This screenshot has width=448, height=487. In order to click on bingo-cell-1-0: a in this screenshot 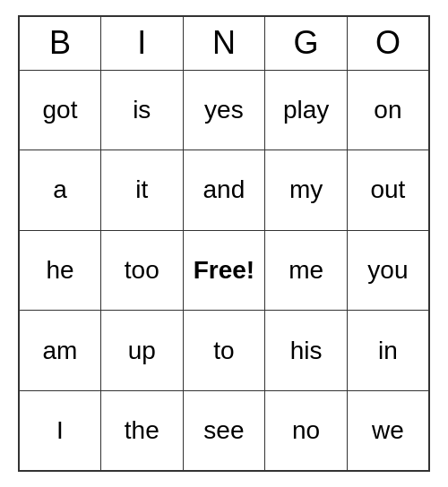, I will do `click(60, 191)`.